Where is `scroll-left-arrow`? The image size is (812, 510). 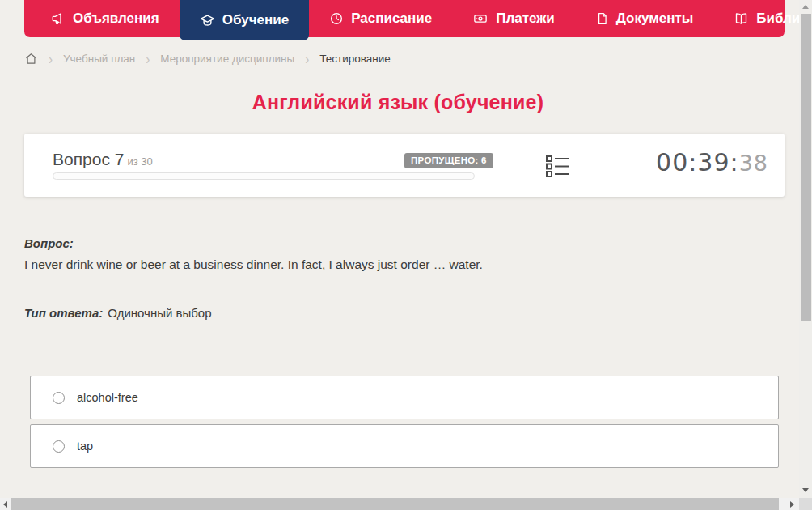
scroll-left-arrow is located at coordinates (5, 504).